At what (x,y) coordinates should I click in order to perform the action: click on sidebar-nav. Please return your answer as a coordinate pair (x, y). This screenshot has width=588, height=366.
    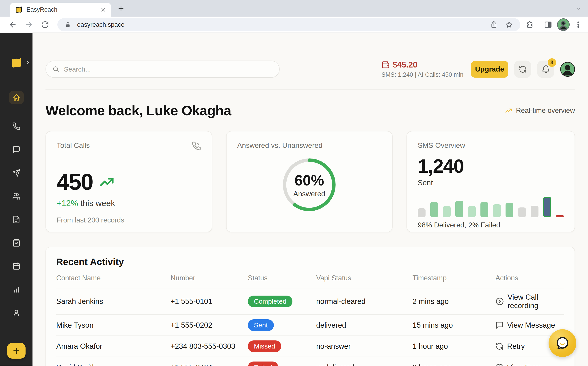
    Looking at the image, I should click on (16, 205).